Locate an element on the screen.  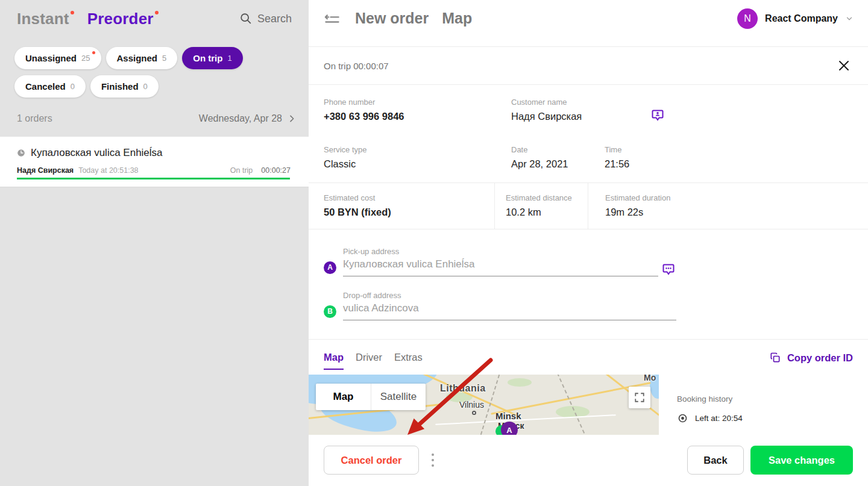
instant-notification-dot is located at coordinates (72, 13).